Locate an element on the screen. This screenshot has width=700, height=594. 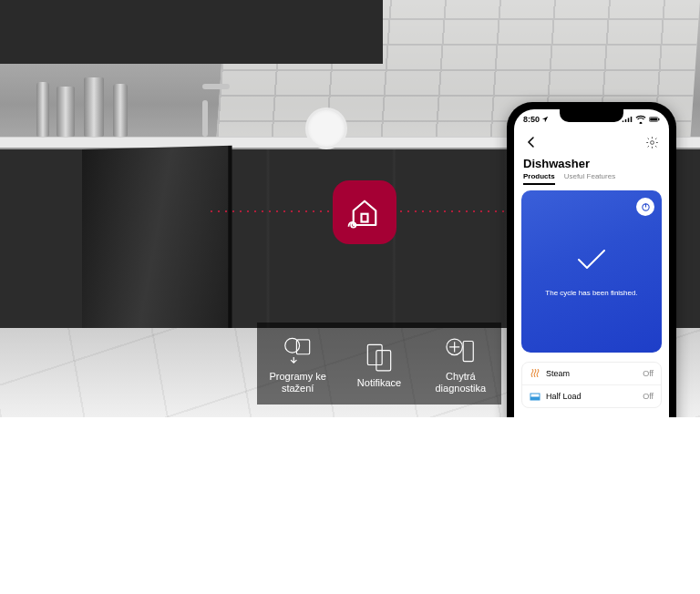
chevron-left-icon is located at coordinates (531, 142).